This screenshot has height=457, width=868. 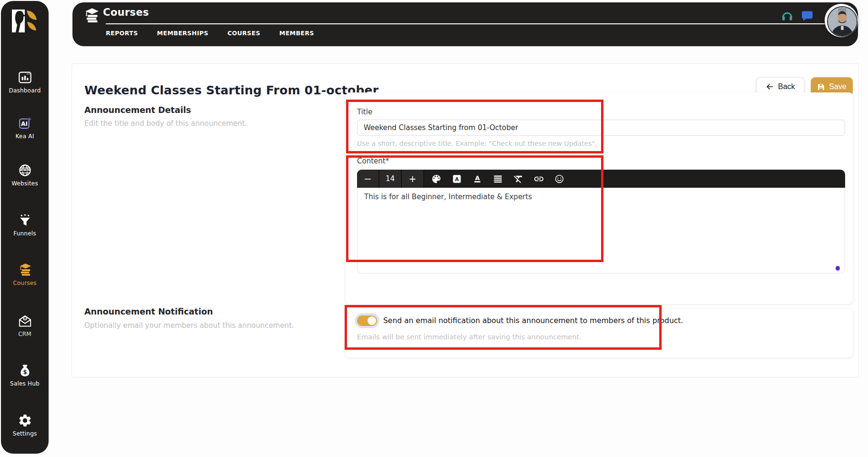 What do you see at coordinates (25, 175) in the screenshot?
I see `sidebar-item-websites: WWW Websites` at bounding box center [25, 175].